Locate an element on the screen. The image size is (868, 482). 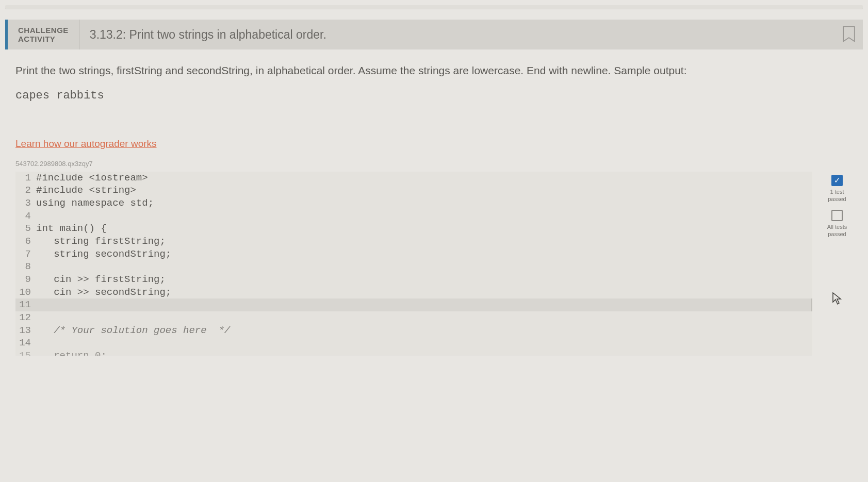
line-number: 10 is located at coordinates (26, 293).